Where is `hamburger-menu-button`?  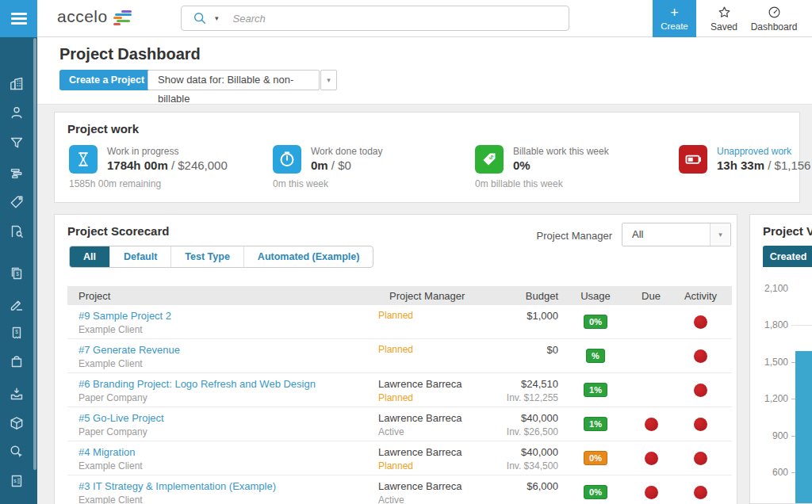 hamburger-menu-button is located at coordinates (19, 19).